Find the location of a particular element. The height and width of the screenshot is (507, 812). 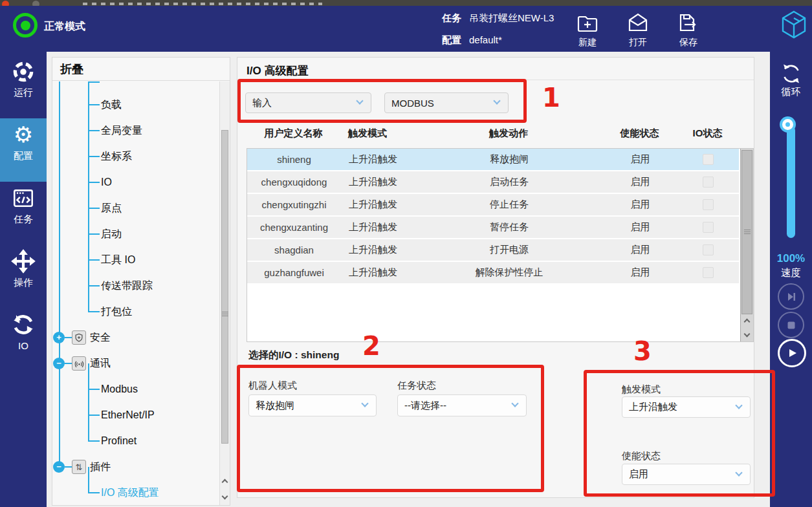

nav-label: 运行 is located at coordinates (23, 93).